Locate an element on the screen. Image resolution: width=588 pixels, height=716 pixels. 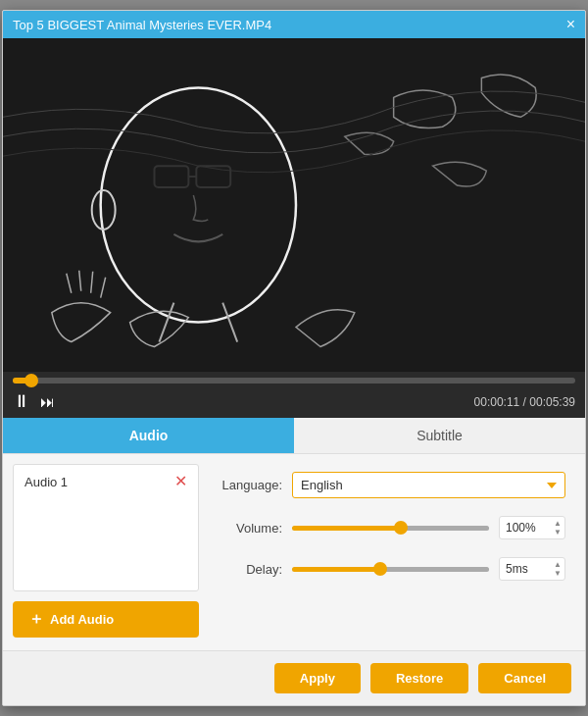
window-title: Top 5 BIGGEST Animal Mysteries EVER.MP4 is located at coordinates (142, 26).